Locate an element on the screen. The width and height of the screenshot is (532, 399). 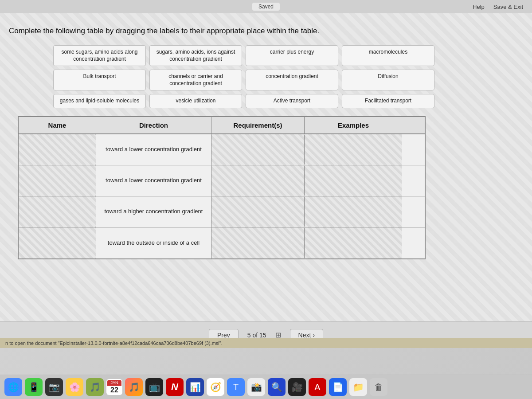
saved-label: Saved is located at coordinates (266, 7).